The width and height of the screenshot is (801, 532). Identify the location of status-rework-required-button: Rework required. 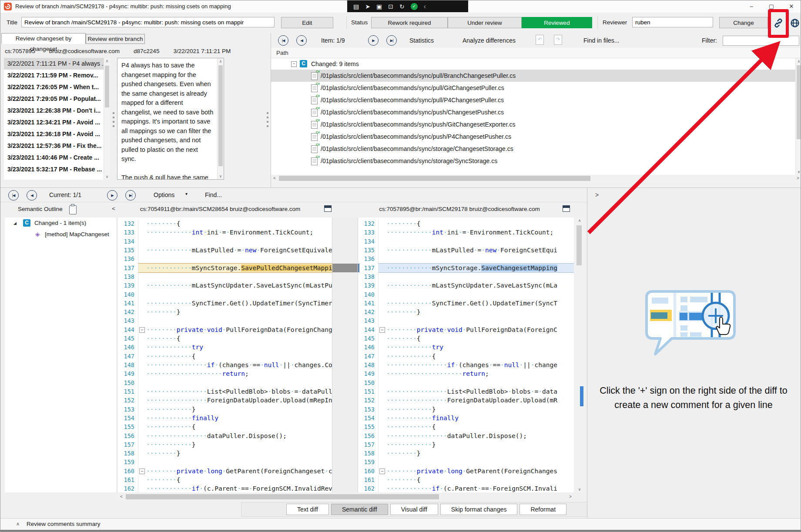
(409, 23).